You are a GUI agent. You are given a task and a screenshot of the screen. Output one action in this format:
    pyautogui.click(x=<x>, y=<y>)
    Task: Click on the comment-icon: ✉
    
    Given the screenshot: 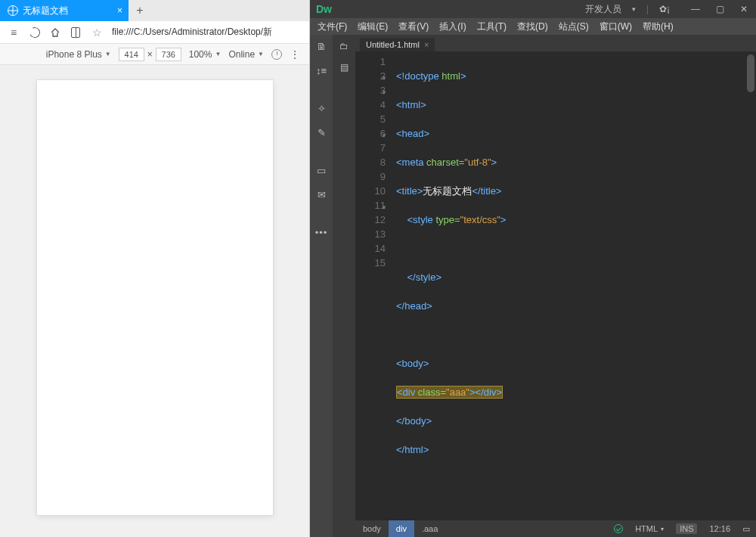 What is the action you would take?
    pyautogui.click(x=321, y=194)
    